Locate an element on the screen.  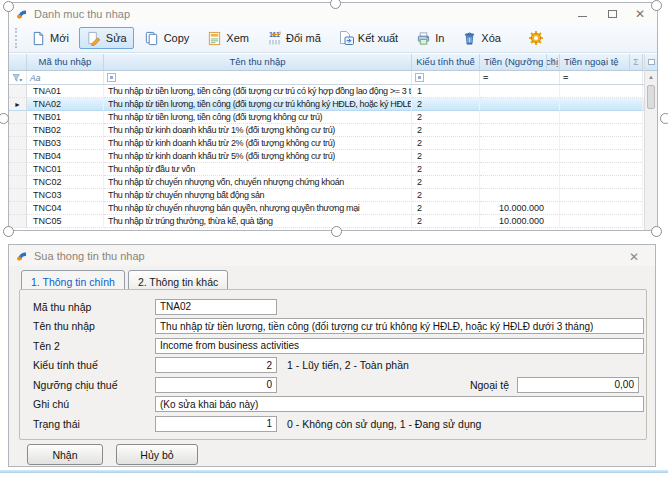
printer-icon is located at coordinates (423, 38).